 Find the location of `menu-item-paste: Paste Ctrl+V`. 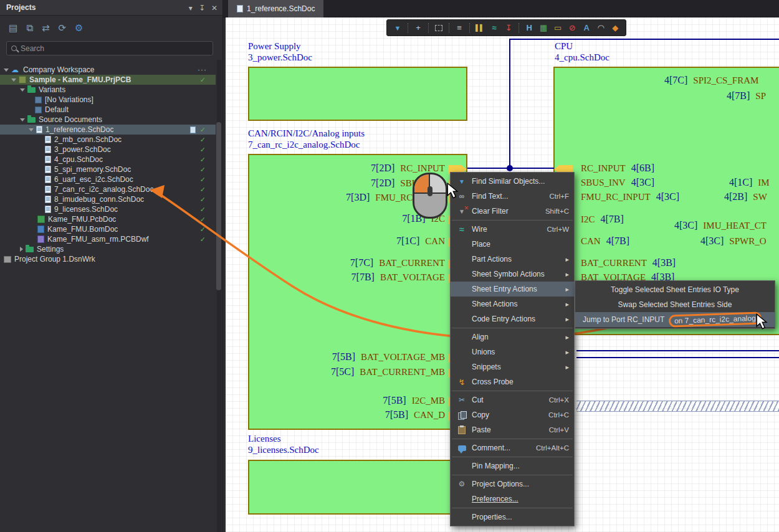

menu-item-paste: Paste Ctrl+V is located at coordinates (512, 430).